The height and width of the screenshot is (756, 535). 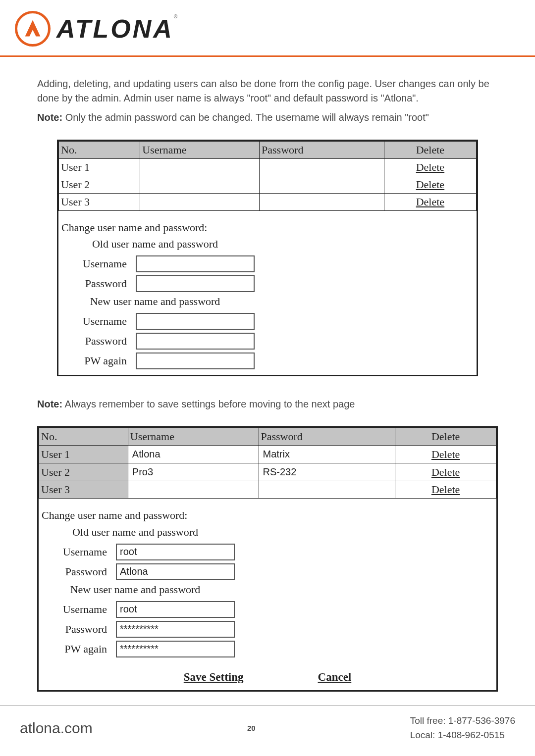 I want to click on cell-username: Atlona, so click(x=193, y=454).